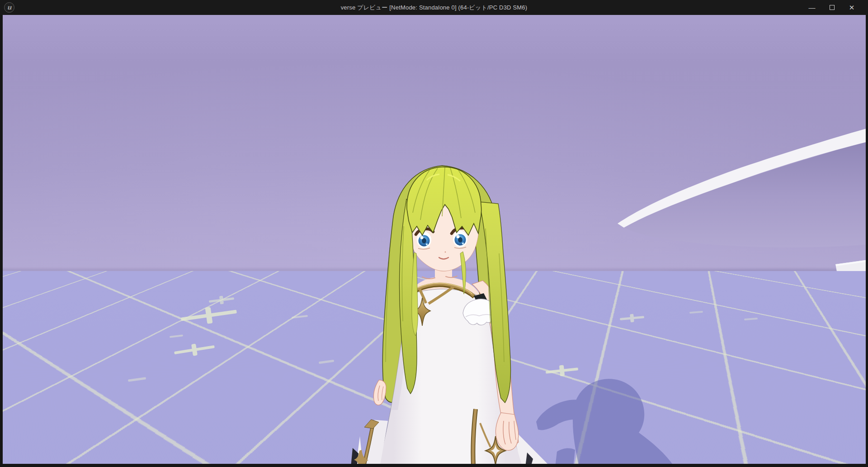  I want to click on maximize-icon, so click(832, 7).